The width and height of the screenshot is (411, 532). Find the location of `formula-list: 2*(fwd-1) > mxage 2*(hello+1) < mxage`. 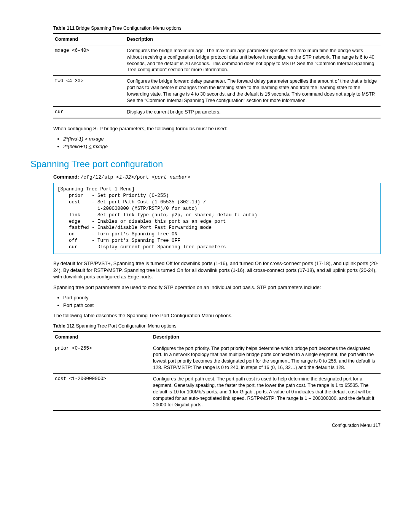

formula-list: 2*(fwd-1) > mxage 2*(hello+1) < mxage is located at coordinates (222, 142).